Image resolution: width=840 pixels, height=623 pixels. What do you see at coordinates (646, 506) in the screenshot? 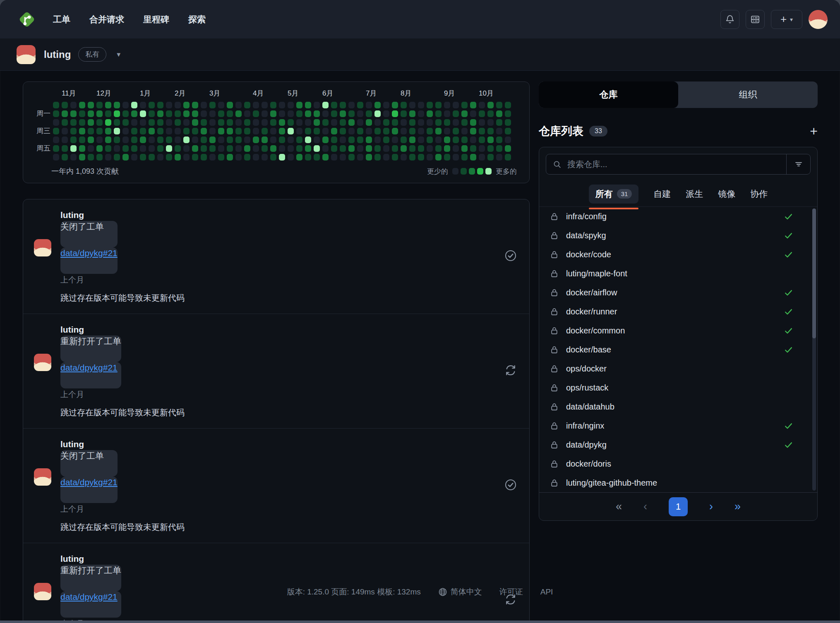
I see `pagination-prev-button: ‹` at bounding box center [646, 506].